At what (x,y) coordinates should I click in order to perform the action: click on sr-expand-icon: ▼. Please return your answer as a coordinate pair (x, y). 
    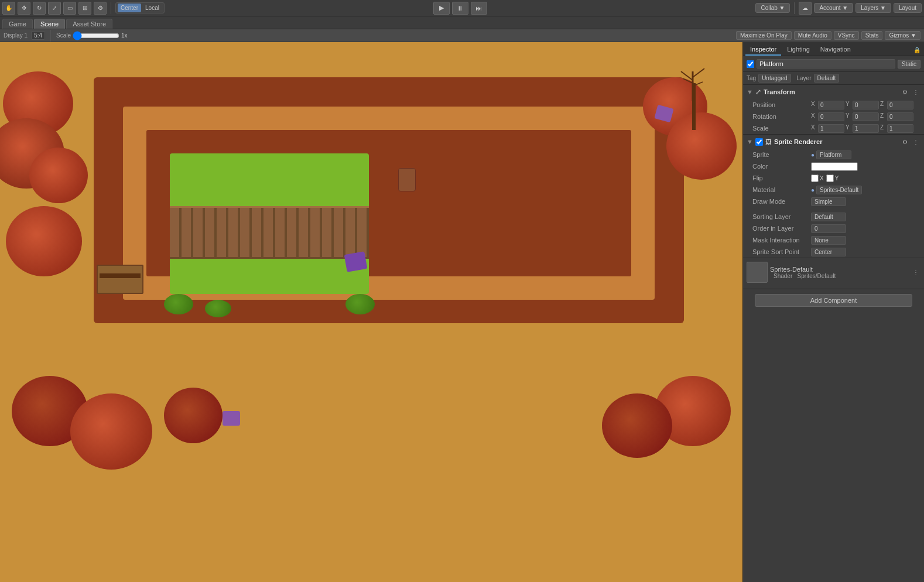
    Looking at the image, I should click on (750, 142).